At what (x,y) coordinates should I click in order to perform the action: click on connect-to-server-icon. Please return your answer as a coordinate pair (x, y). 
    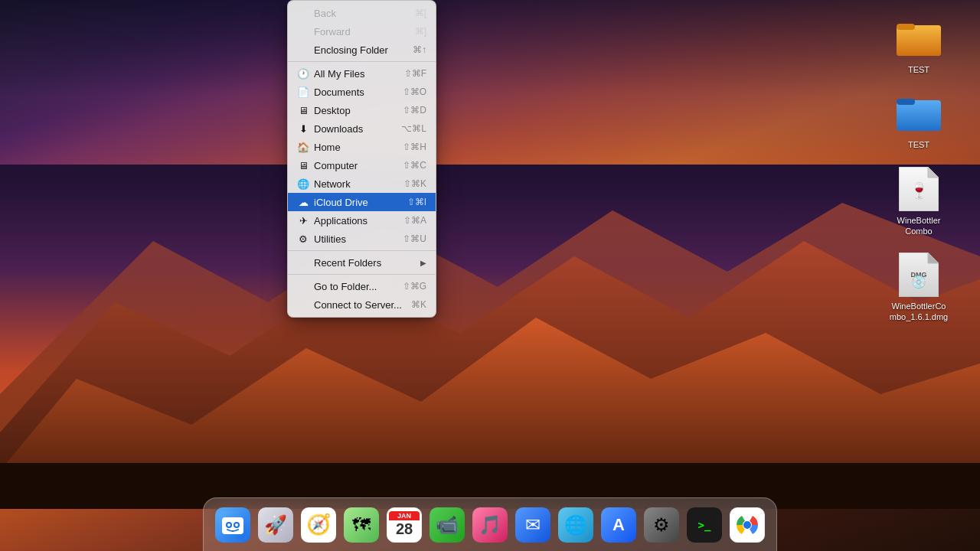
    Looking at the image, I should click on (303, 305).